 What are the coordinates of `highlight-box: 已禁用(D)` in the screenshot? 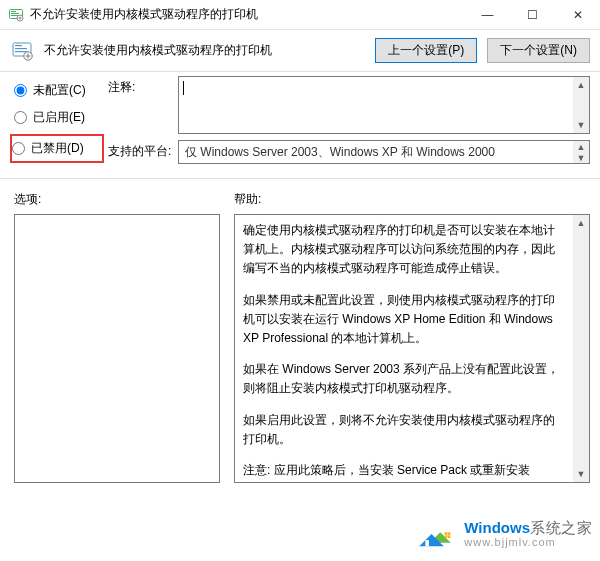 It's located at (57, 148).